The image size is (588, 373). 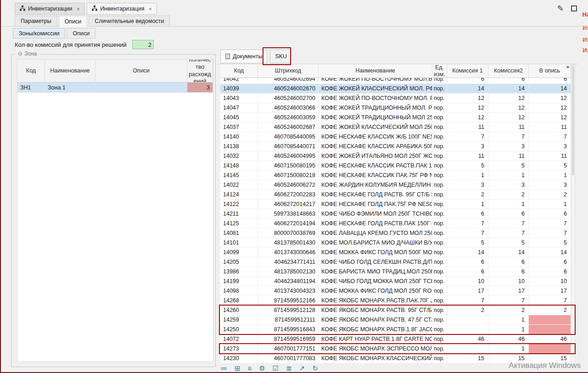 What do you see at coordinates (224, 368) in the screenshot?
I see `numbered-list-icon: ≔` at bounding box center [224, 368].